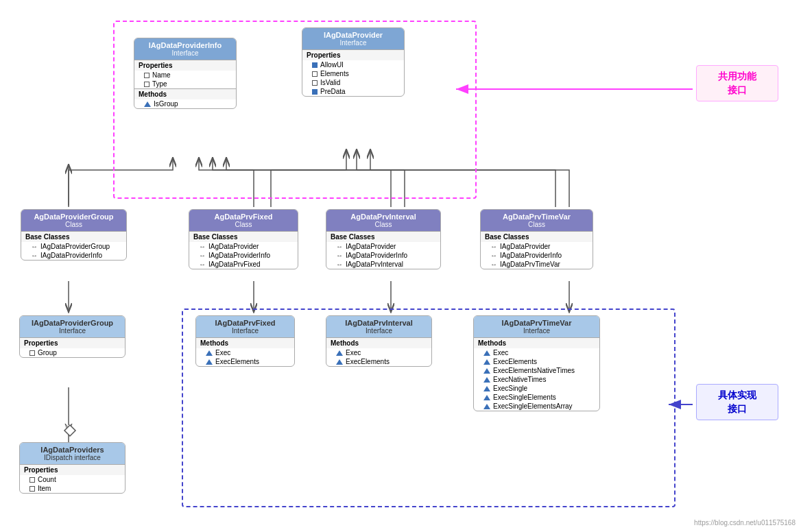 The height and width of the screenshot is (532, 801). I want to click on prop-predata: PreData, so click(353, 92).